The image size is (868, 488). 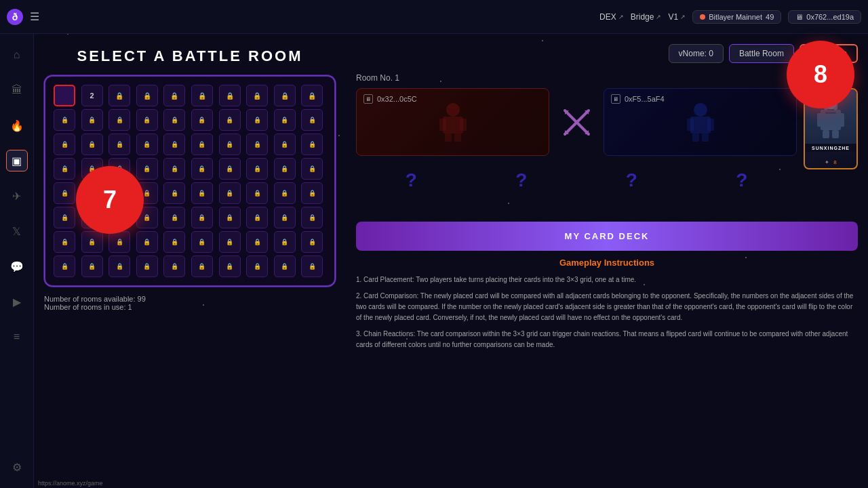 I want to click on room-cell: 2, so click(x=92, y=96).